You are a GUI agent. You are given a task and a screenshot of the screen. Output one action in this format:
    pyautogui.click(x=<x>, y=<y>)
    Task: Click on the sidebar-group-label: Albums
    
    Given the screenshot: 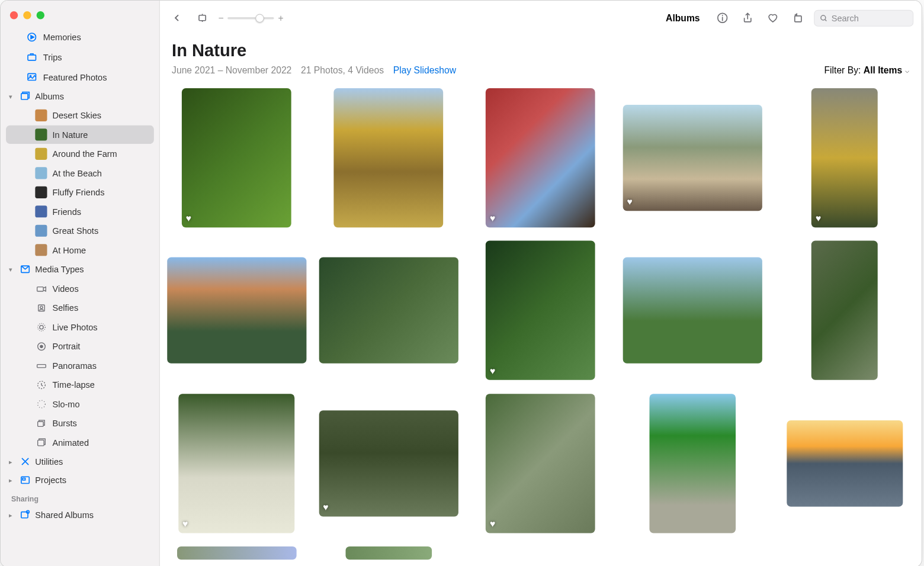 What is the action you would take?
    pyautogui.click(x=50, y=96)
    